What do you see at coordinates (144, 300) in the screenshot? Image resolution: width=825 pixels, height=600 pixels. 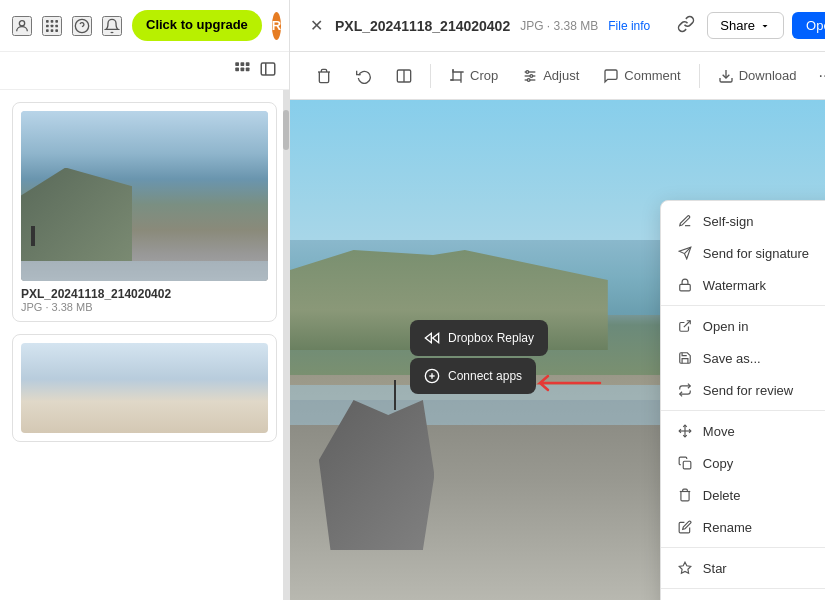 I see `thumbnail-label-1: PXL_20241118_214020402 JPG · 3.38 MB` at bounding box center [144, 300].